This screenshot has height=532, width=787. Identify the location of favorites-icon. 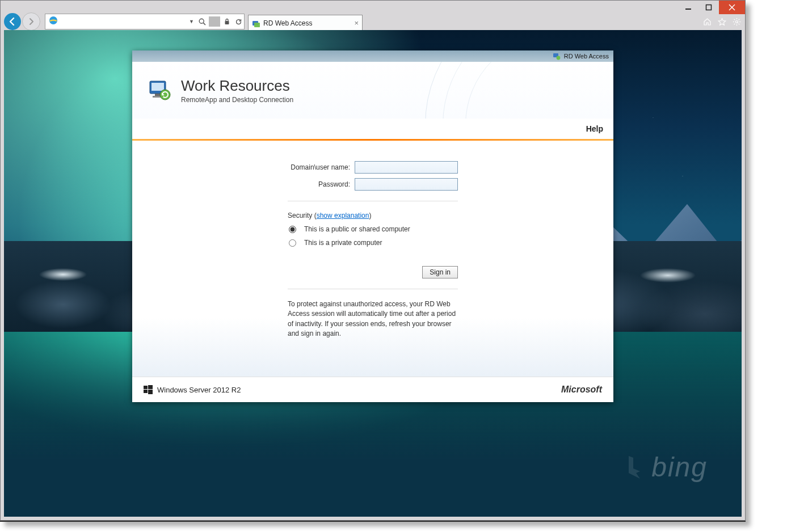
(722, 22).